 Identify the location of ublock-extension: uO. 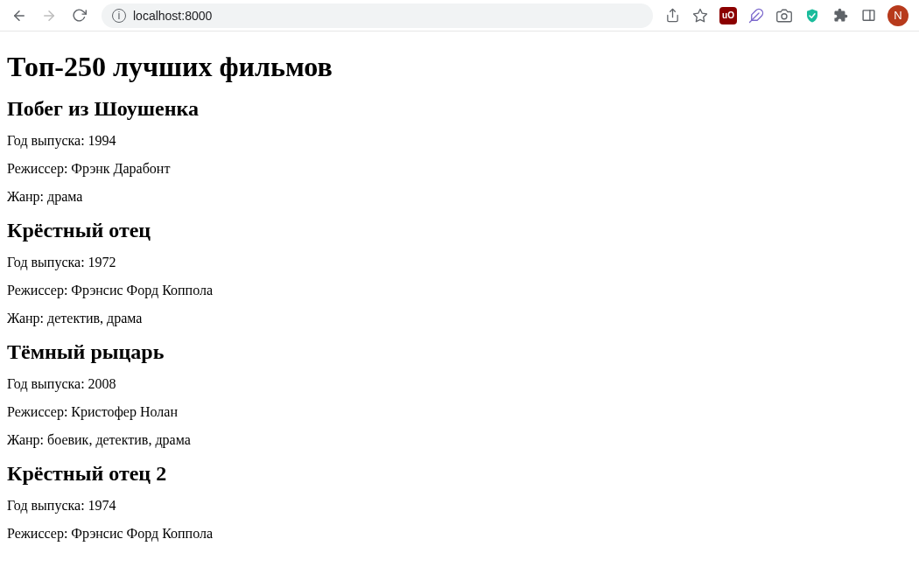
(728, 16).